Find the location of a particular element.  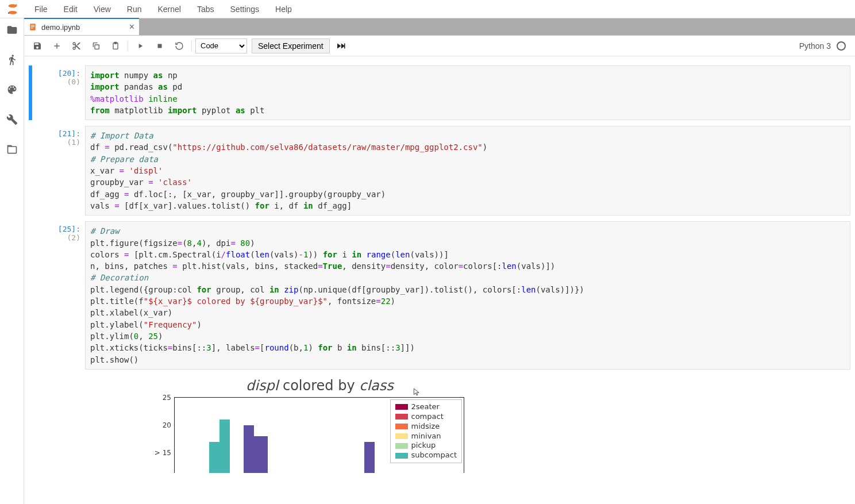

chart-title: displ colored by class is located at coordinates (319, 386).